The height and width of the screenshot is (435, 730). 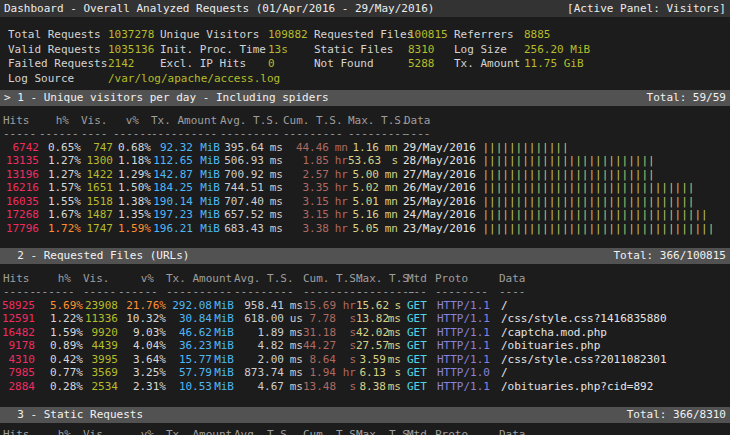 I want to click on cell-max-val: 8.38, so click(x=371, y=386).